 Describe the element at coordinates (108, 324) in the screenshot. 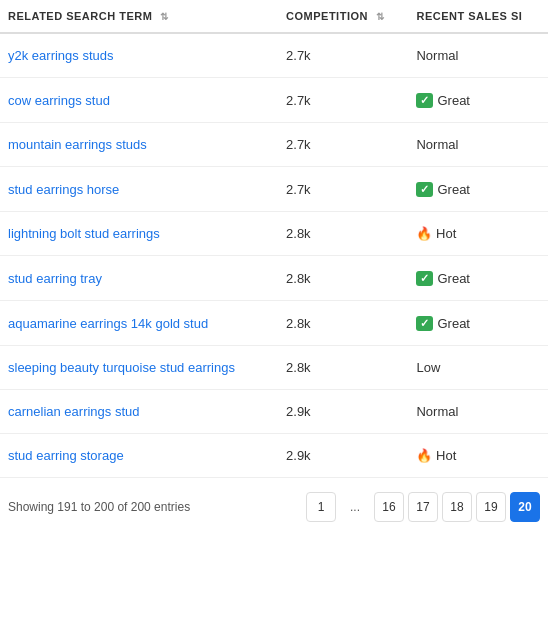

I see `term-link: aquamarine earrings 14k gold stud` at that location.